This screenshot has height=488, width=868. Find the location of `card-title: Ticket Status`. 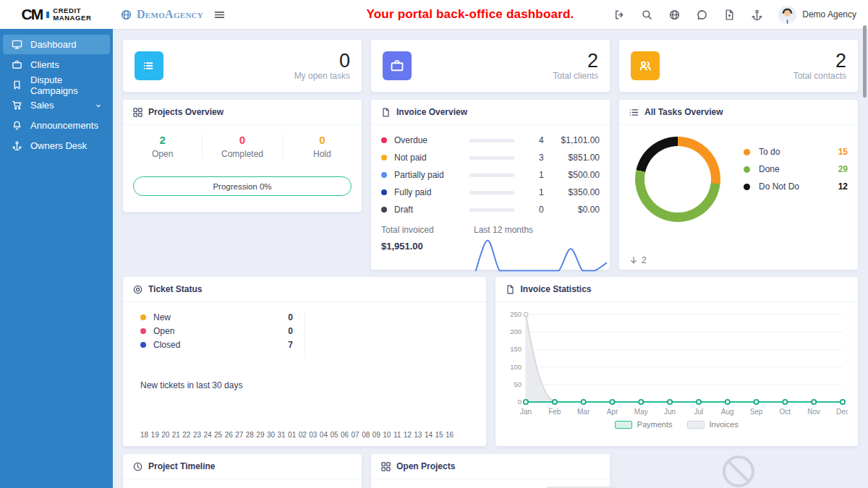

card-title: Ticket Status is located at coordinates (175, 289).